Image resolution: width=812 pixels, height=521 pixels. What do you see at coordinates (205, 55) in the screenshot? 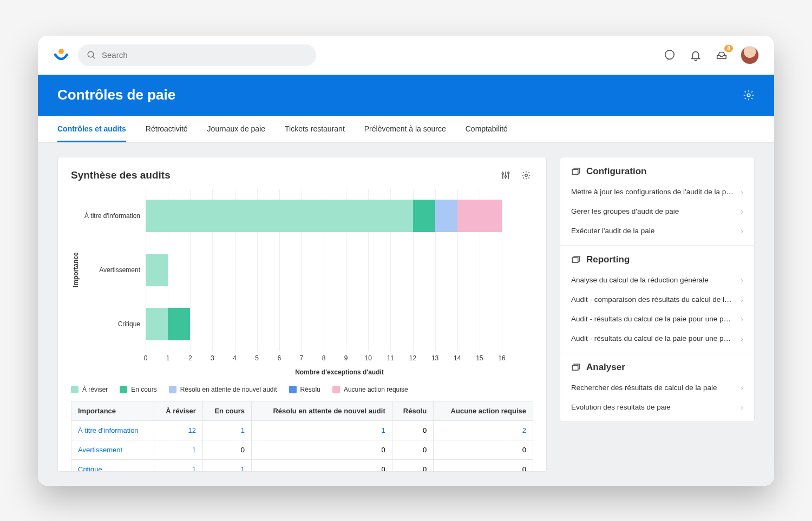
I see `search-input` at bounding box center [205, 55].